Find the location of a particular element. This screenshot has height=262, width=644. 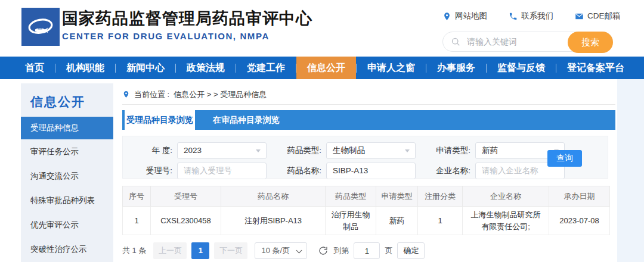

goto-page-input is located at coordinates (367, 251).